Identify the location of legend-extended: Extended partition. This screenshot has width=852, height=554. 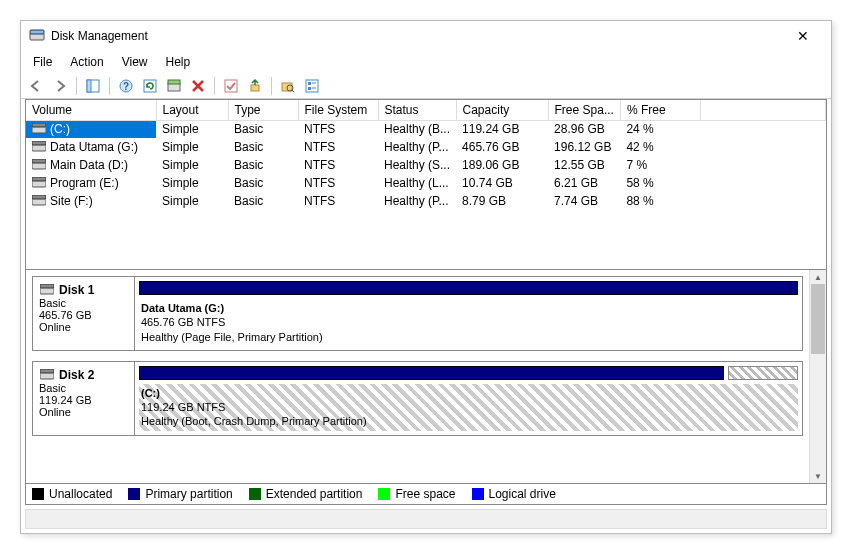
(314, 494).